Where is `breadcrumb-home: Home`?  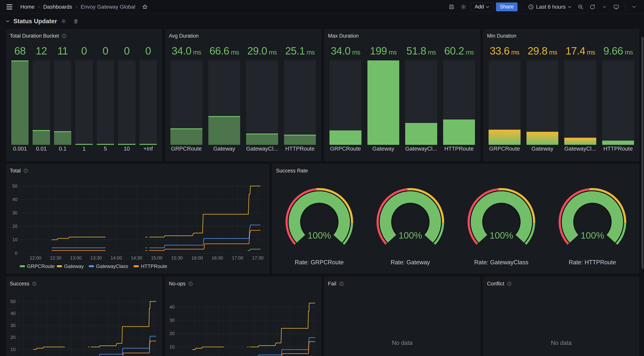 breadcrumb-home: Home is located at coordinates (28, 7).